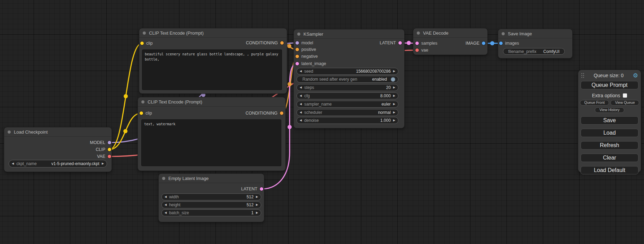 Image resolution: width=644 pixels, height=244 pixels. I want to click on settings-gear-icon: ⚙, so click(635, 75).